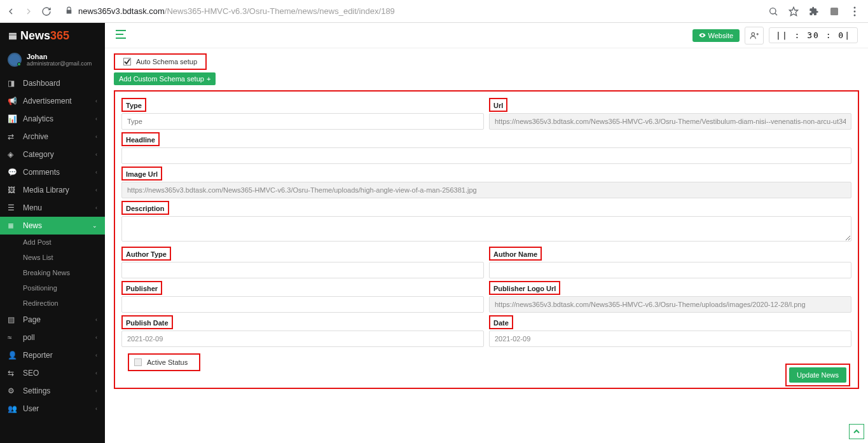 The width and height of the screenshot is (868, 443). What do you see at coordinates (38, 119) in the screenshot?
I see `nav-label: Analytics` at bounding box center [38, 119].